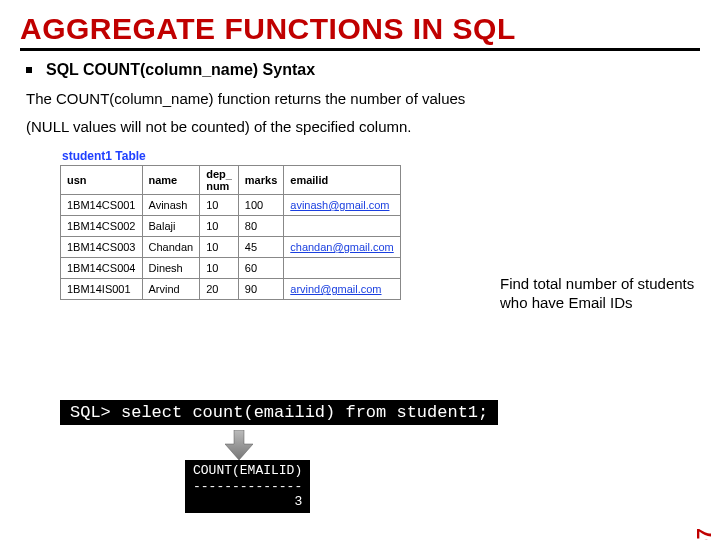 The height and width of the screenshot is (540, 720). What do you see at coordinates (102, 180) in the screenshot?
I see `col-usn: usn` at bounding box center [102, 180].